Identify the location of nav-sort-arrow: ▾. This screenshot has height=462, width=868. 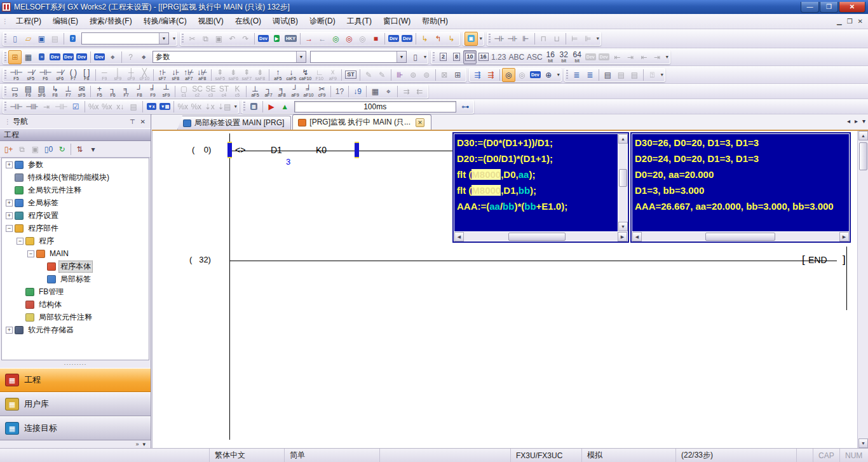
(93, 149).